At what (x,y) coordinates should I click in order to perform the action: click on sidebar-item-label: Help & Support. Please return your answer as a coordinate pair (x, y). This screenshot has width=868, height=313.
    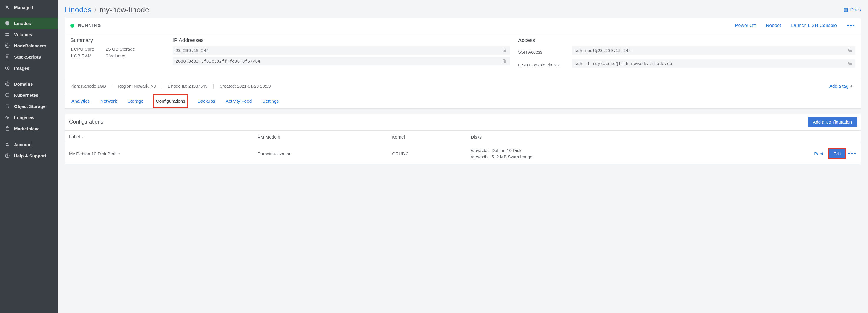
    Looking at the image, I should click on (30, 156).